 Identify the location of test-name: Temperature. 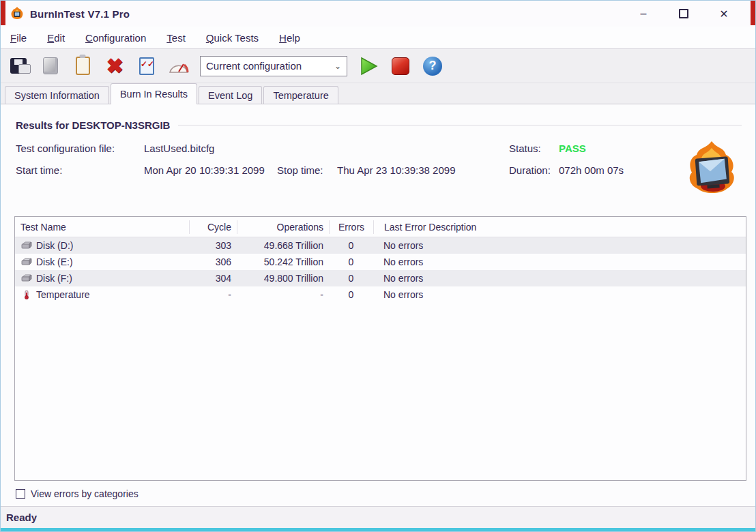
(63, 295).